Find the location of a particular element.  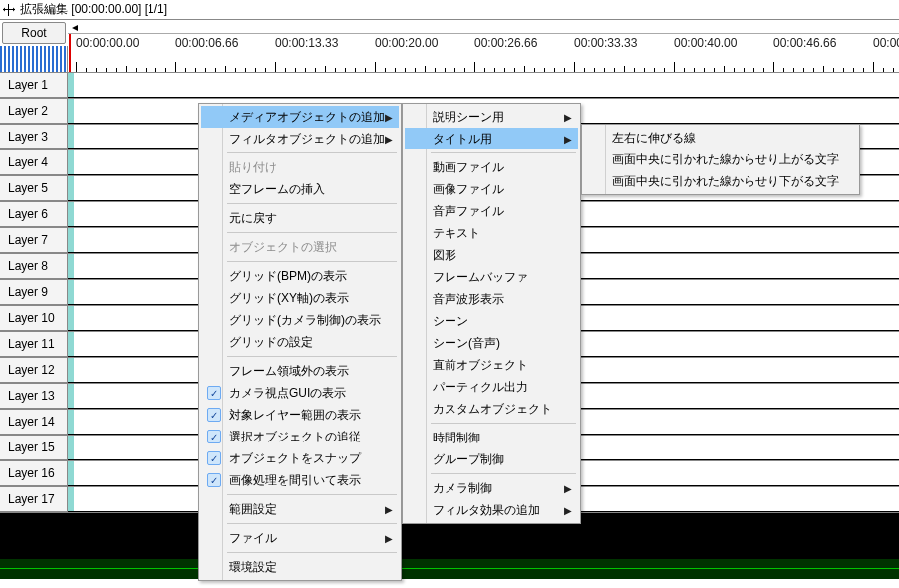

menu-item: カスタムオブジェクト is located at coordinates (491, 409).